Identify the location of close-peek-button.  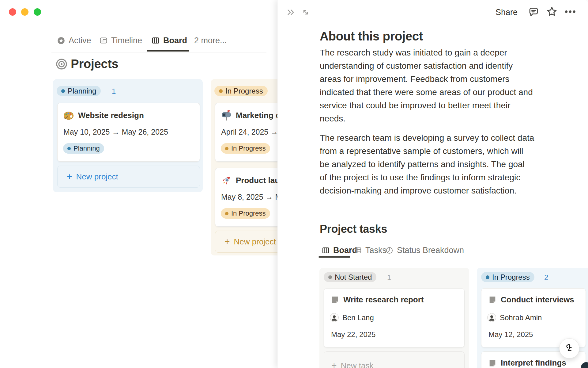
(291, 12).